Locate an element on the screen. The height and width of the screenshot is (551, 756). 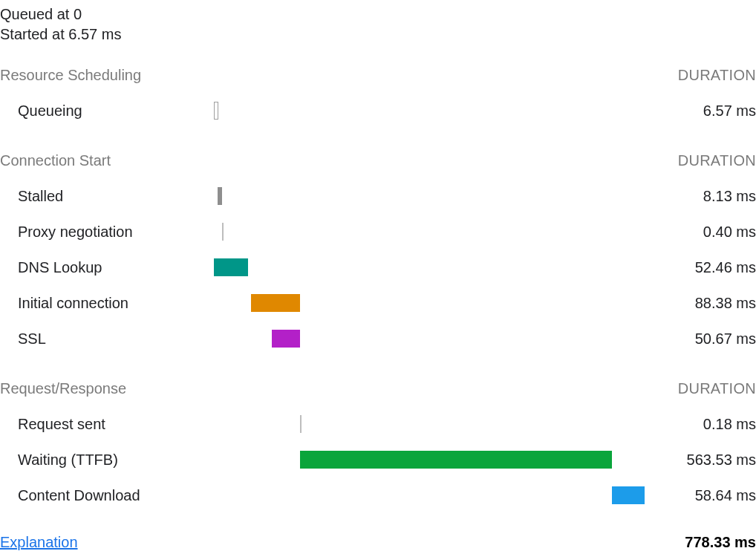
row-queueing: Queueing 6.57 ms is located at coordinates (378, 111).